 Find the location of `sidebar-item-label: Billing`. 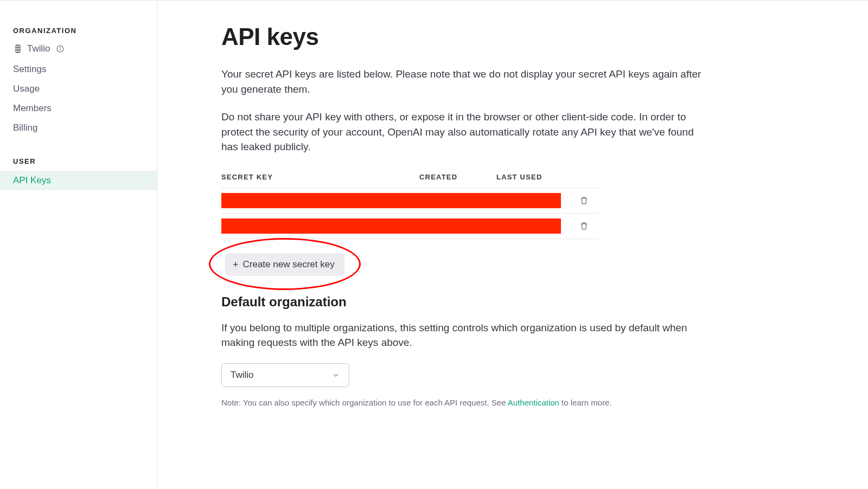

sidebar-item-label: Billing is located at coordinates (25, 128).